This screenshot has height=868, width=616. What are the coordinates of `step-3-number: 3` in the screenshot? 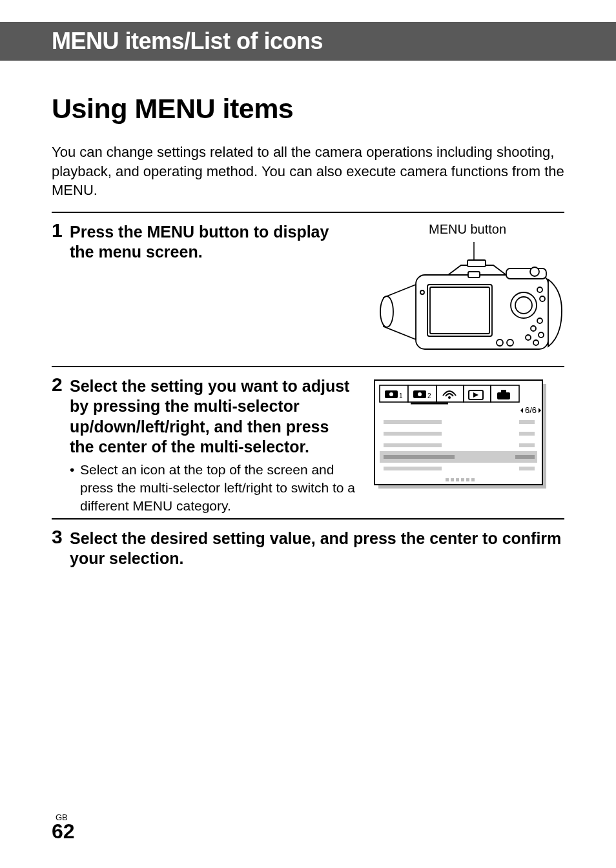 It's located at (57, 537).